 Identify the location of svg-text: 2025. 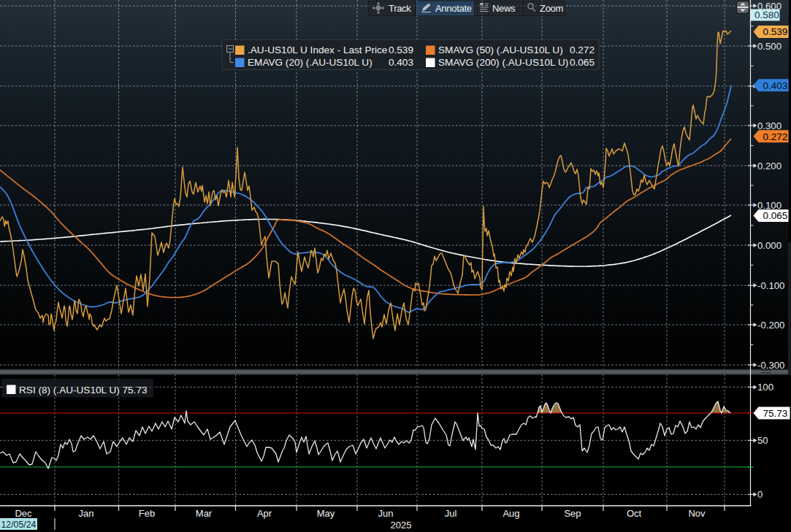
(402, 525).